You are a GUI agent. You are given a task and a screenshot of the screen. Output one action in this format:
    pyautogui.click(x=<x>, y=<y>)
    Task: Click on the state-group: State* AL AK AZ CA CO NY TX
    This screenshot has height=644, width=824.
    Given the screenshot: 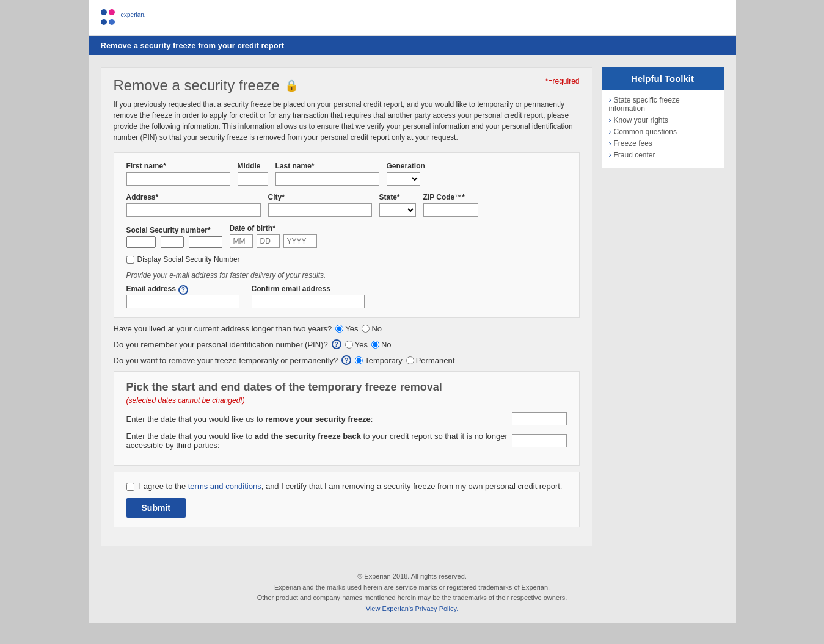 What is the action you would take?
    pyautogui.click(x=398, y=205)
    